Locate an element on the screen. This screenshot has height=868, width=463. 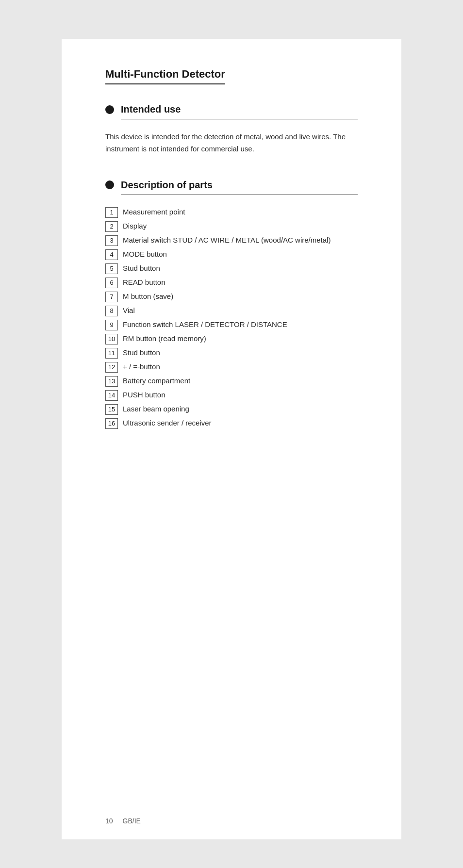
parts-item-number: 16 is located at coordinates (112, 424).